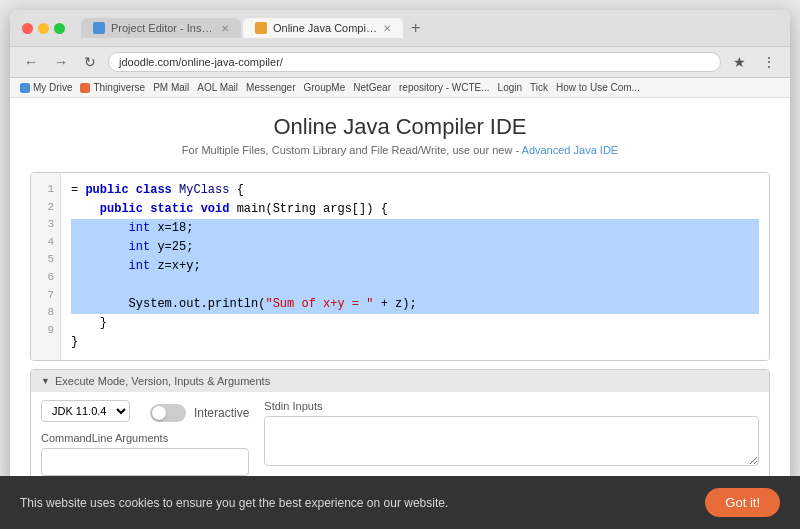 The width and height of the screenshot is (800, 529). What do you see at coordinates (415, 324) in the screenshot?
I see `code-line-8: }` at bounding box center [415, 324].